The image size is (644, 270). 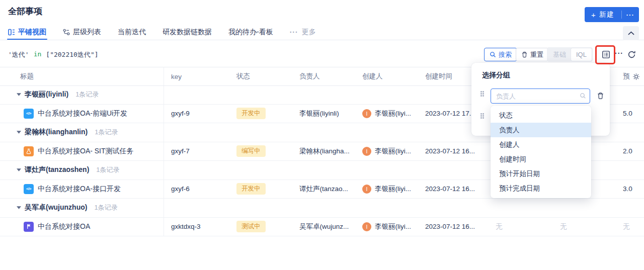 I want to click on column-header-estimate: 预, so click(x=626, y=76).